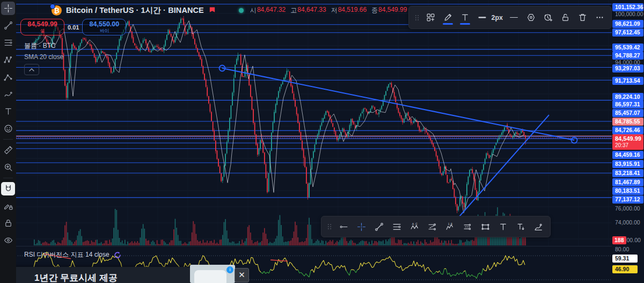 The image size is (644, 283). I want to click on ad-banner: 1년간 무료시세 제공, so click(96, 275).